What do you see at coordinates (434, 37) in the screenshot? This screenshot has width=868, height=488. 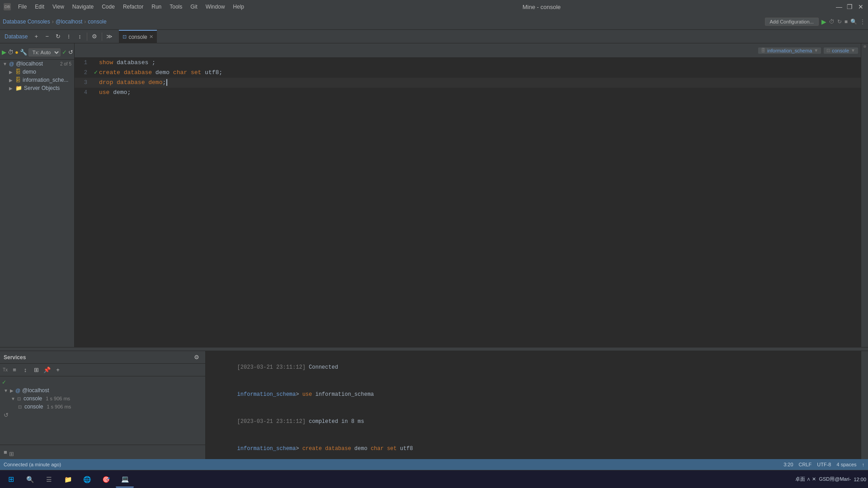 I see `database-toolbar: Database + − ↻ ⫶ ↕ ⚙ ≫ ⊡ console ✕` at bounding box center [434, 37].